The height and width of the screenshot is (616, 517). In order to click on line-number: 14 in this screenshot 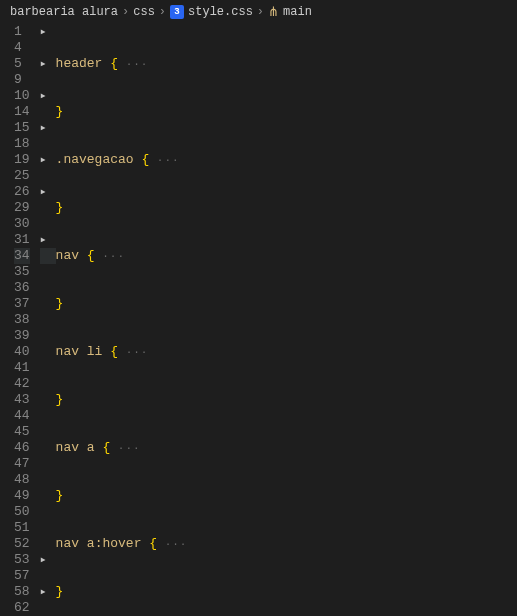, I will do `click(22, 112)`.